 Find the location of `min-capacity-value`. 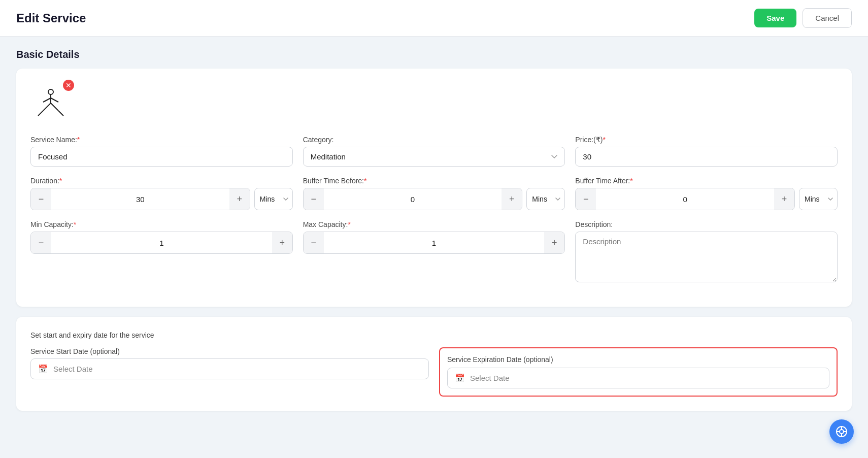

min-capacity-value is located at coordinates (161, 243).